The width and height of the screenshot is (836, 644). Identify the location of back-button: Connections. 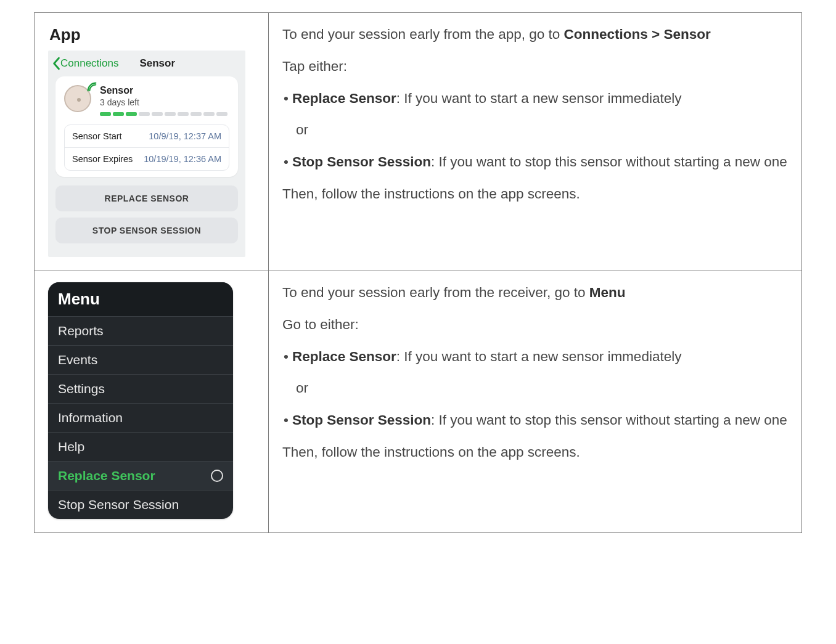
(85, 63).